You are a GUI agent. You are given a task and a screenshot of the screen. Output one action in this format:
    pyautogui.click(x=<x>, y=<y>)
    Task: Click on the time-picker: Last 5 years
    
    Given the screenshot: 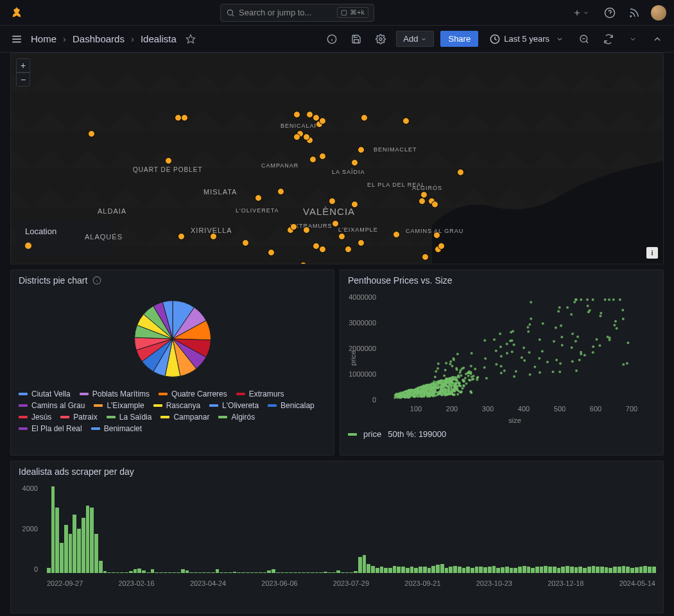 What is the action you would take?
    pyautogui.click(x=526, y=39)
    